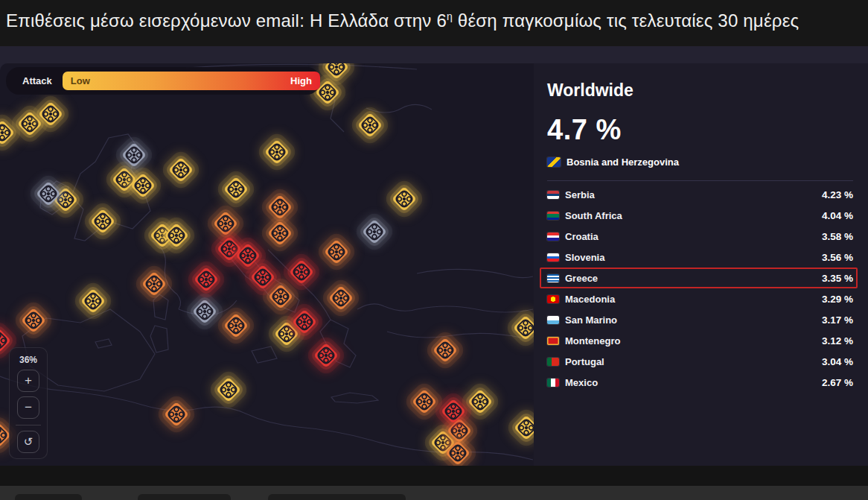 The width and height of the screenshot is (868, 500). What do you see at coordinates (700, 320) in the screenshot?
I see `country-row: San Marino 3.17 %` at bounding box center [700, 320].